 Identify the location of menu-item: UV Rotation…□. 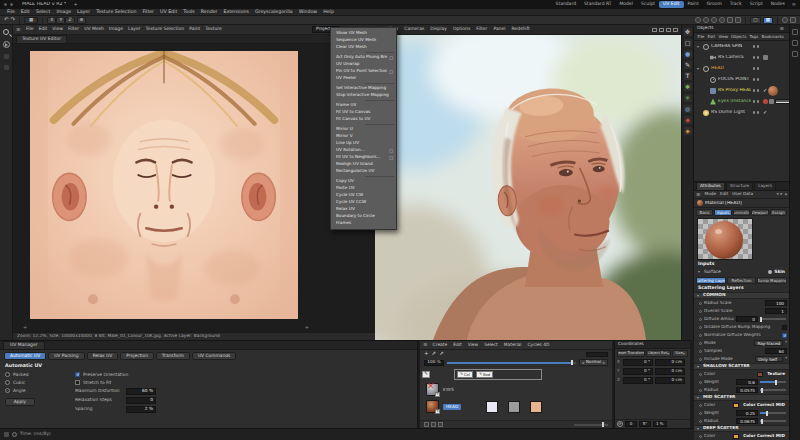
(364, 150).